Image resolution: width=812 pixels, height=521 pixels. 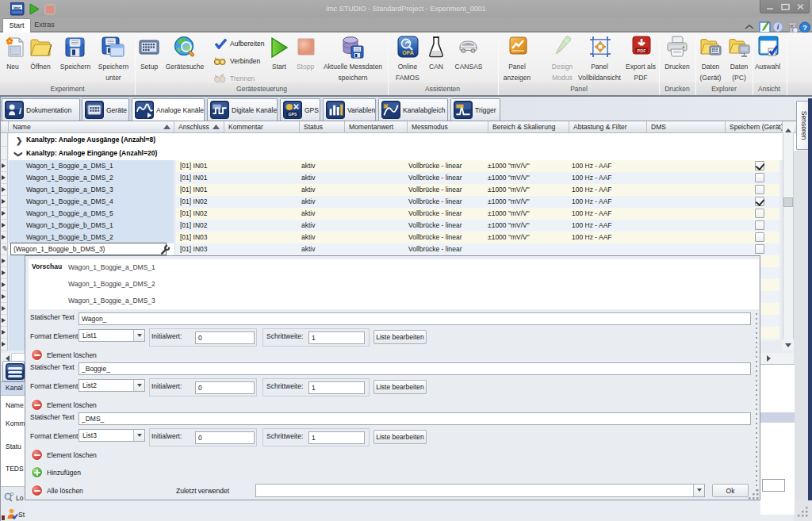 What do you see at coordinates (642, 51) in the screenshot?
I see `svg-text: PDF` at bounding box center [642, 51].